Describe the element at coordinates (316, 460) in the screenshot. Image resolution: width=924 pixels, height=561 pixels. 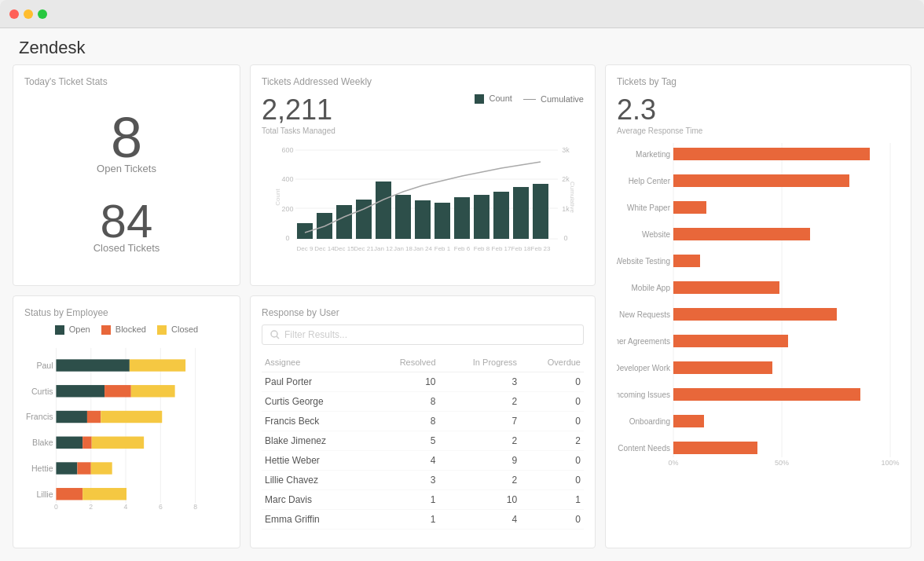
I see `cell-assignee: Hettie Weber` at that location.